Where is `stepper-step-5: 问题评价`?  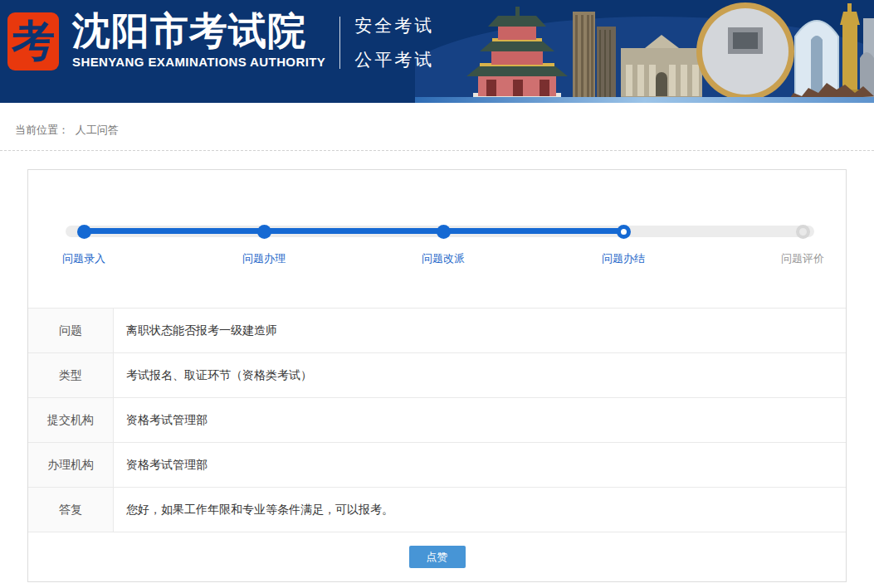 stepper-step-5: 问题评价 is located at coordinates (803, 245).